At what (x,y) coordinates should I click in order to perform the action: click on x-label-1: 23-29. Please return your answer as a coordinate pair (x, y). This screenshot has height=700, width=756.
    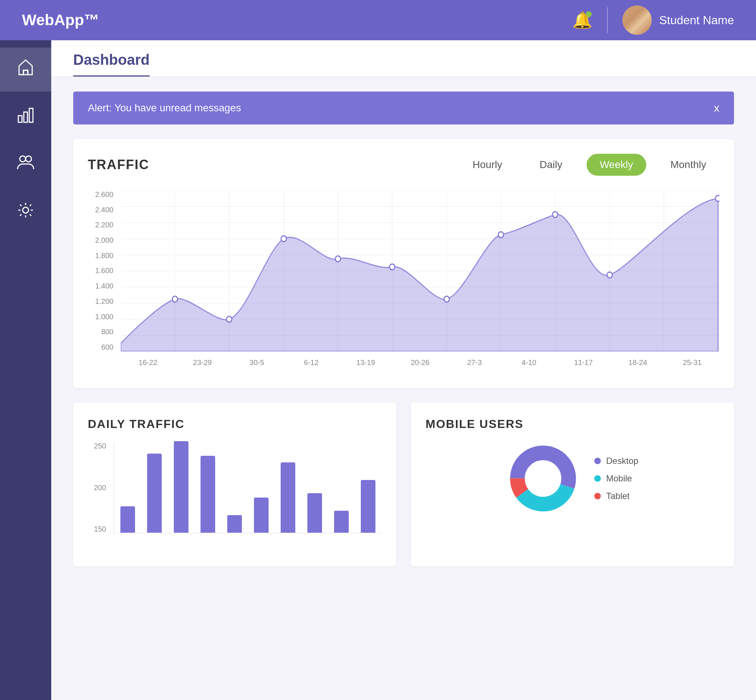
    Looking at the image, I should click on (203, 362).